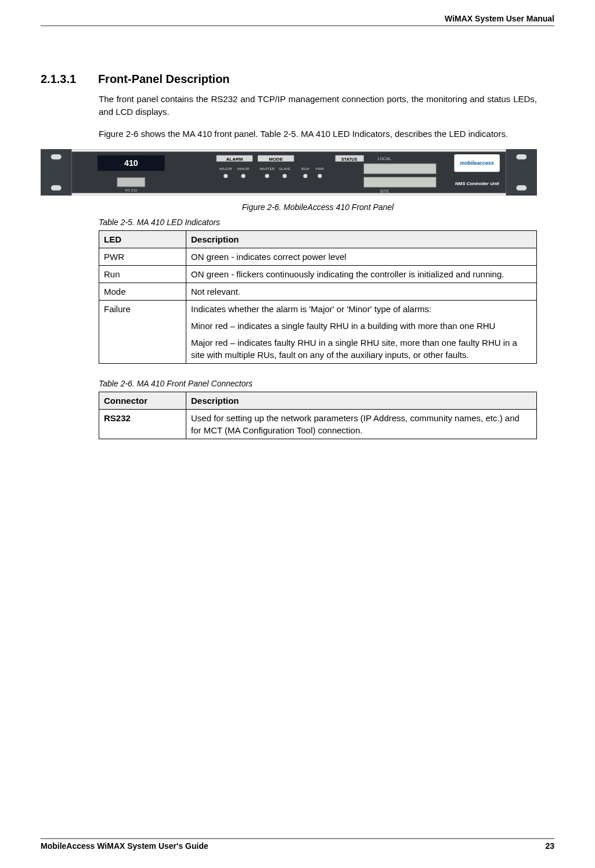  I want to click on table-header: Connector, so click(143, 401).